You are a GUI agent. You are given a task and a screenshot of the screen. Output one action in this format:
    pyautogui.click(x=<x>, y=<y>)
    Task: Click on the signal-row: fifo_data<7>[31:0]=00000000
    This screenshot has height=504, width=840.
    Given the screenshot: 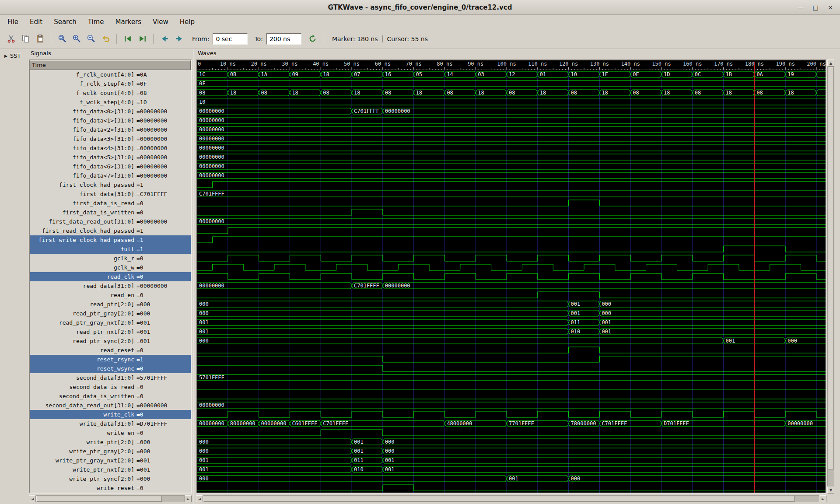 What is the action you would take?
    pyautogui.click(x=110, y=176)
    